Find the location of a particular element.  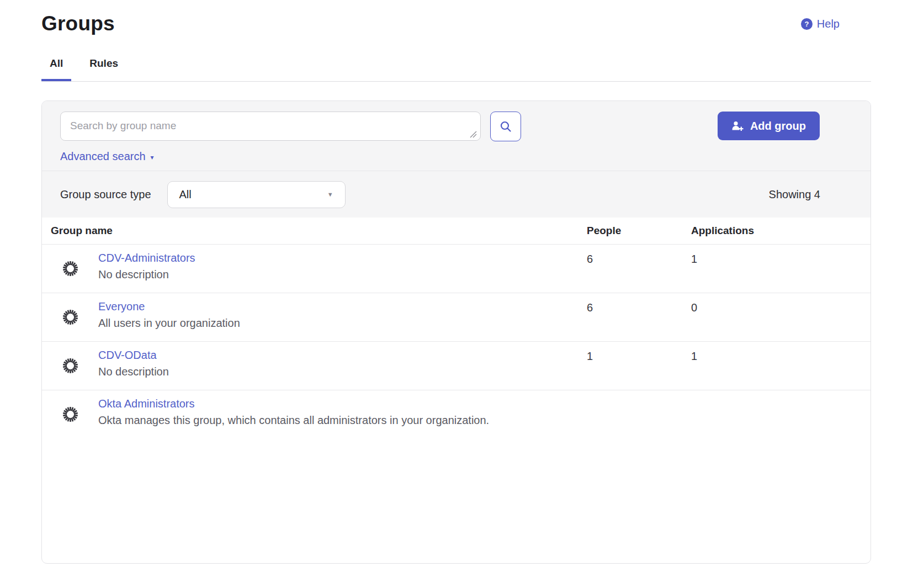

tab-all: All is located at coordinates (56, 70).